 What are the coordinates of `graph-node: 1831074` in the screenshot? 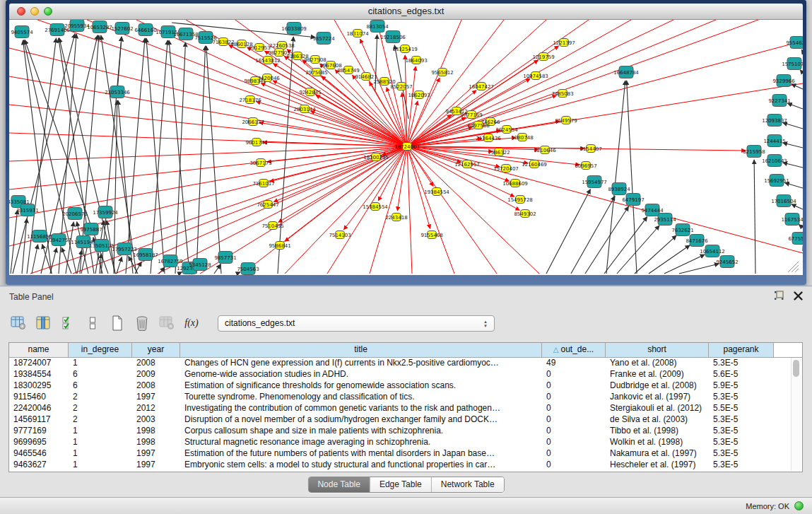 It's located at (358, 34).